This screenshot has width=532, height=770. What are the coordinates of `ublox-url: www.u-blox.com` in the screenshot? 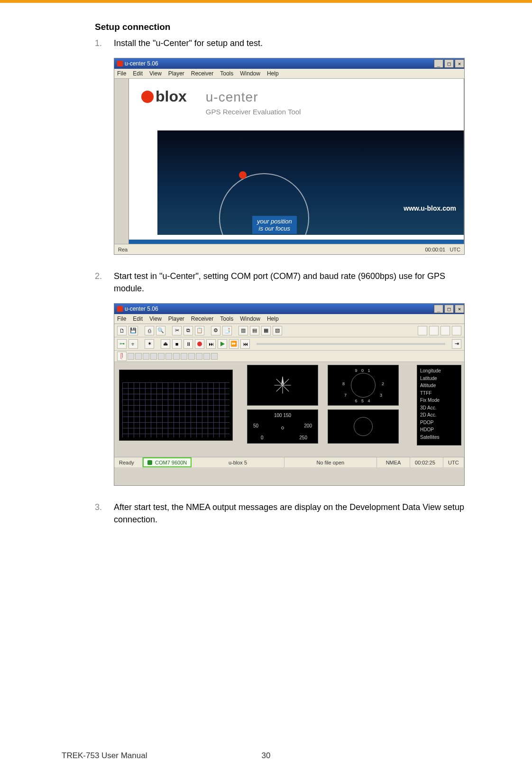 It's located at (430, 208).